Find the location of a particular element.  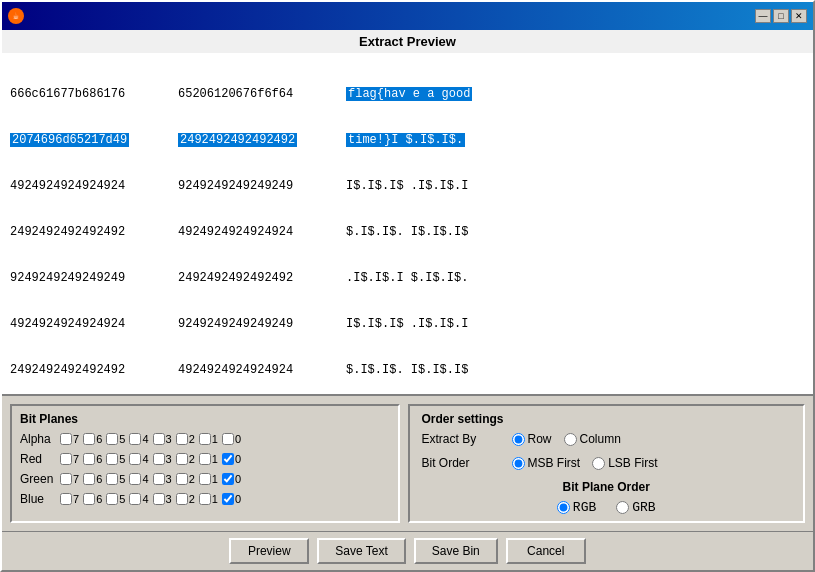

title-bar: ☕ — □ ✕ is located at coordinates (408, 16).